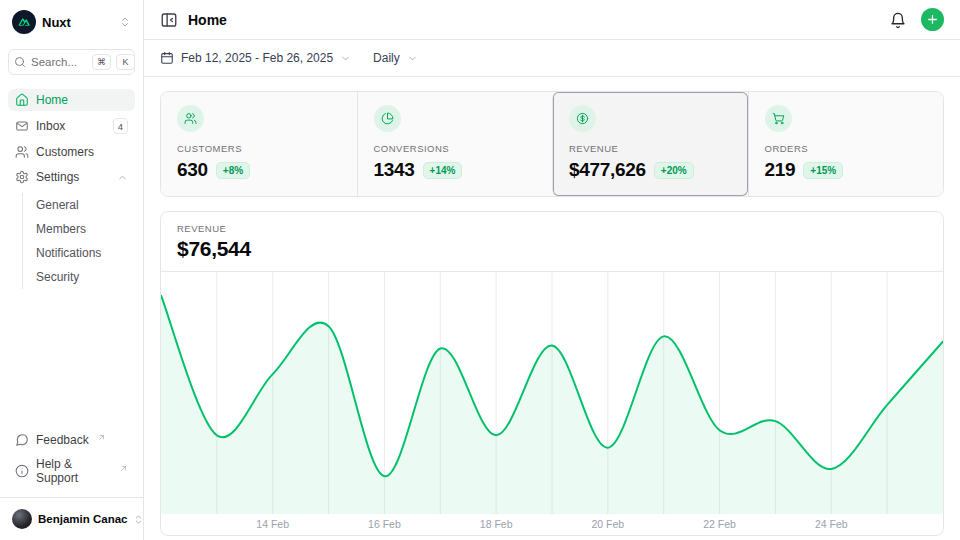  Describe the element at coordinates (50, 126) in the screenshot. I see `sidebar-item-label: Inbox` at that location.